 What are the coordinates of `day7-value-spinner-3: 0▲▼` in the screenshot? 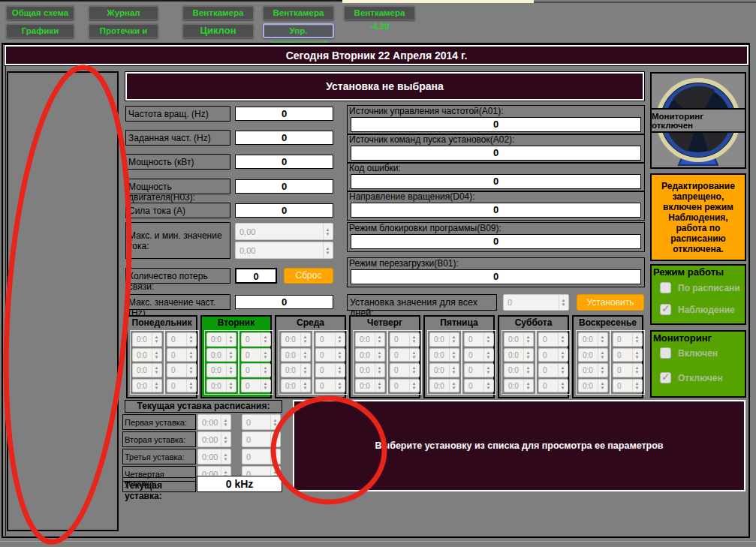 It's located at (628, 371).